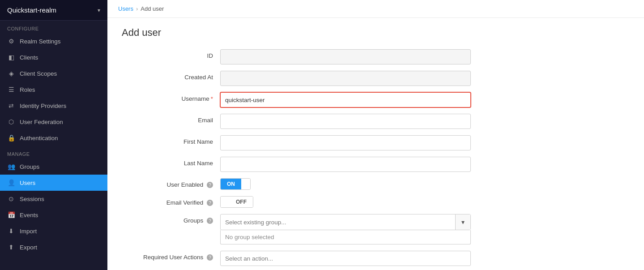  I want to click on email-label: Email, so click(171, 119).